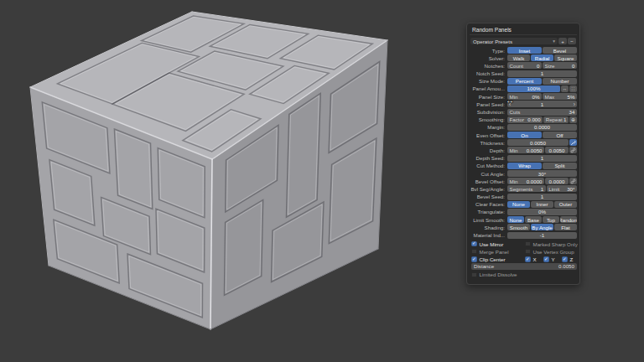 This screenshot has width=644, height=362. I want to click on shading-smooth-button: Smooth, so click(518, 227).